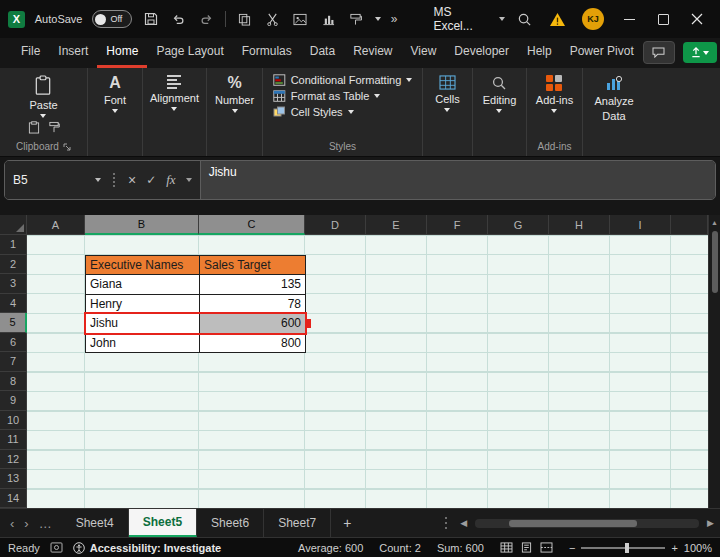  What do you see at coordinates (230, 523) in the screenshot?
I see `sheet-tab-sheet6: Sheet6` at bounding box center [230, 523].